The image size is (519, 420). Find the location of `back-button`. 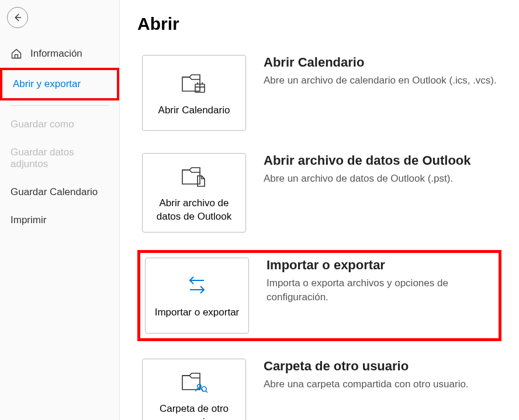

back-button is located at coordinates (18, 18).